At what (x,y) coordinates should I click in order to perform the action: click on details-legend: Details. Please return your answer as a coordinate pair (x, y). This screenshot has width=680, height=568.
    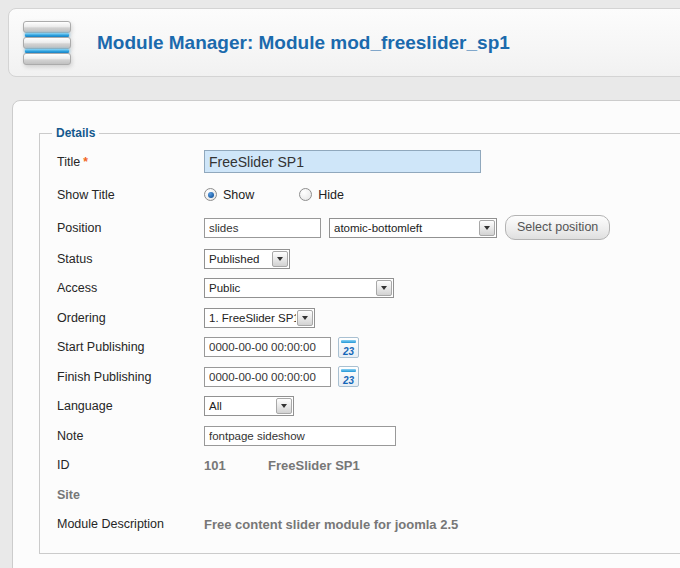
    Looking at the image, I should click on (76, 133).